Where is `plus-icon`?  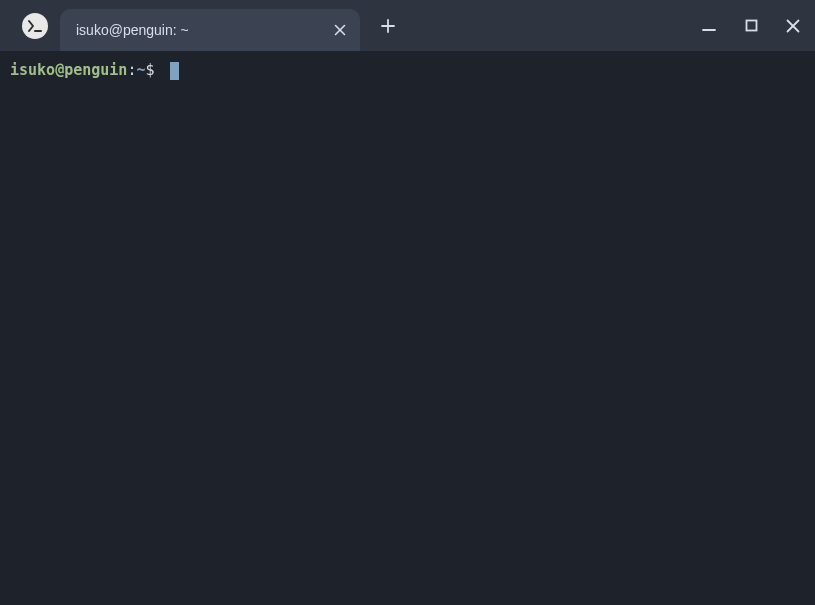 plus-icon is located at coordinates (388, 26).